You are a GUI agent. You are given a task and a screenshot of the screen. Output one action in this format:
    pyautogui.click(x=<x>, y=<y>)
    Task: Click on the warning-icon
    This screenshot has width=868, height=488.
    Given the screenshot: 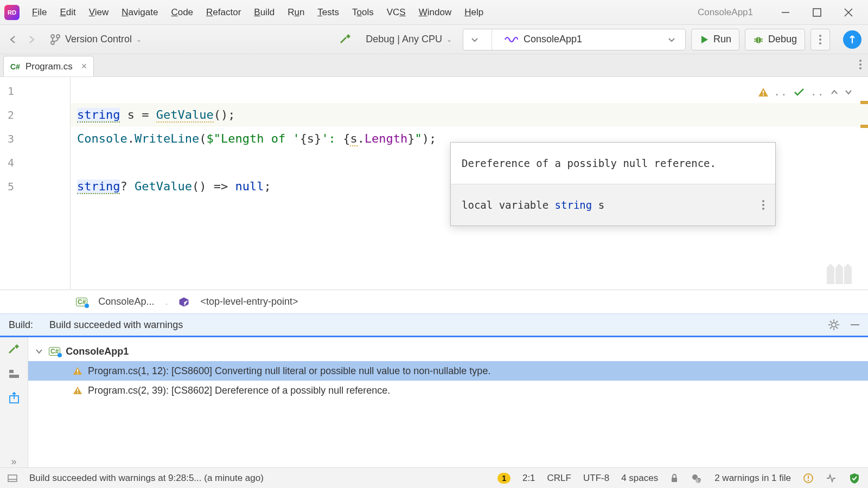 What is the action you would take?
    pyautogui.click(x=78, y=371)
    